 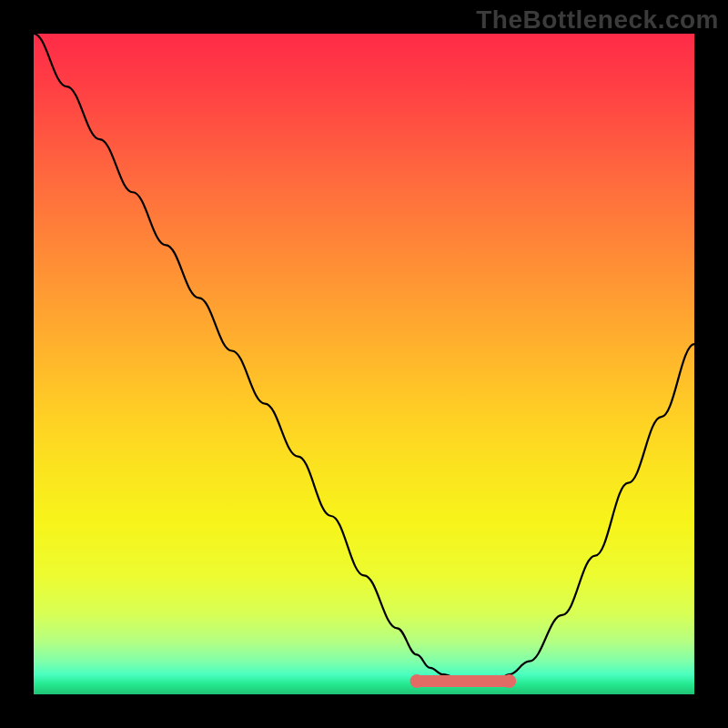 I want to click on optimal-marker-left, so click(x=417, y=681).